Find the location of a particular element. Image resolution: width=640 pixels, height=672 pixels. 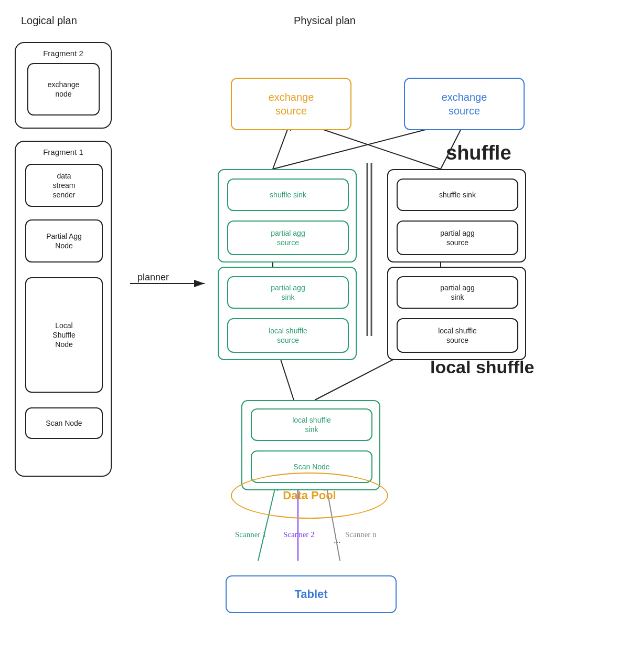

partial-agg-node-box: Partial Agg Node is located at coordinates (64, 241).